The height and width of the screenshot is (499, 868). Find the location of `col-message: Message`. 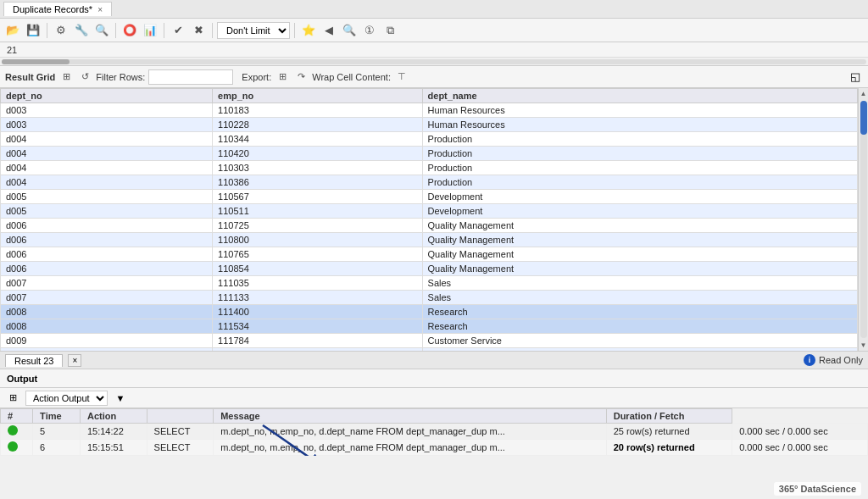

col-message: Message is located at coordinates (410, 417).